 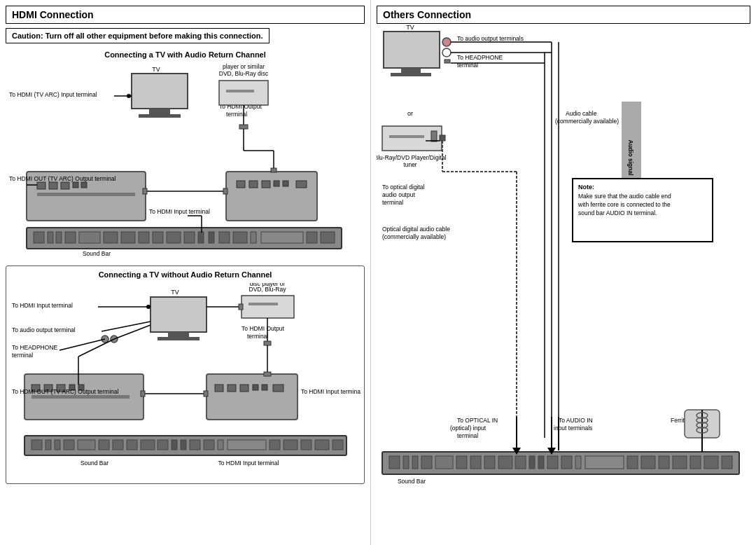 What do you see at coordinates (575, 420) in the screenshot?
I see `audio-in-label1: To AUDIO IN` at bounding box center [575, 420].